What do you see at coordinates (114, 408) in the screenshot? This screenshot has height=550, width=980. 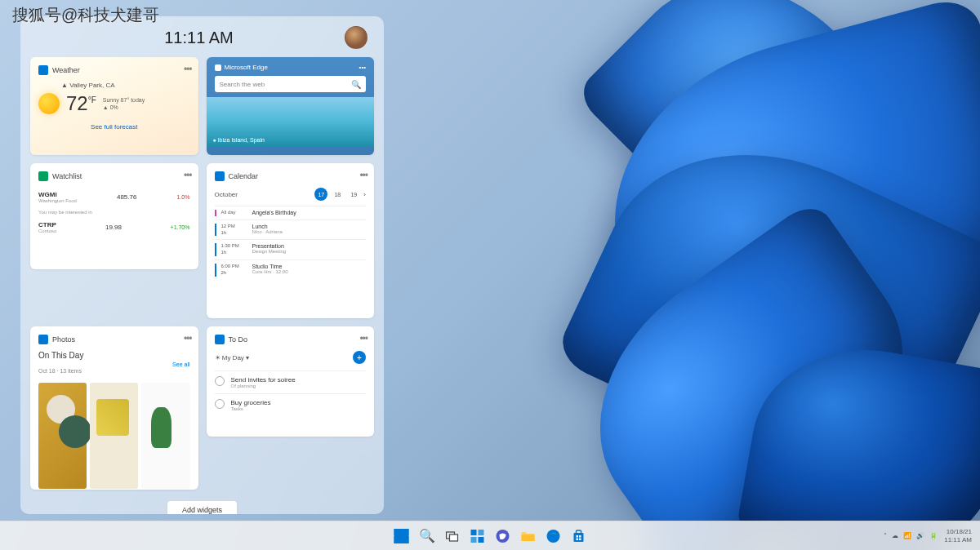 I see `photos-widget: Photos ••• On This Day Oct 18 · 13 items…` at bounding box center [114, 408].